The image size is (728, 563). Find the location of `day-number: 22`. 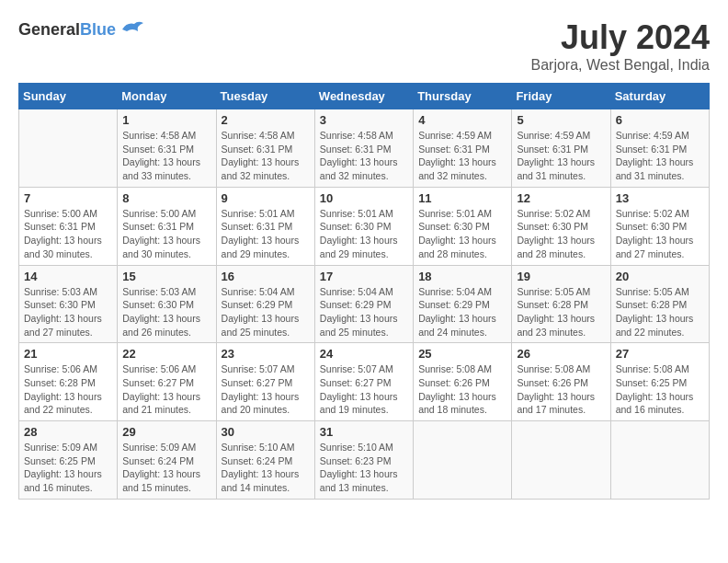

day-number: 22 is located at coordinates (166, 353).